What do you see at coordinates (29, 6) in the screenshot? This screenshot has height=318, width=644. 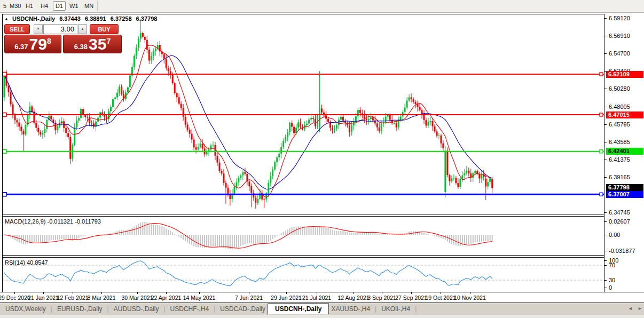 I see `timeframe-button-h1: H1` at bounding box center [29, 6].